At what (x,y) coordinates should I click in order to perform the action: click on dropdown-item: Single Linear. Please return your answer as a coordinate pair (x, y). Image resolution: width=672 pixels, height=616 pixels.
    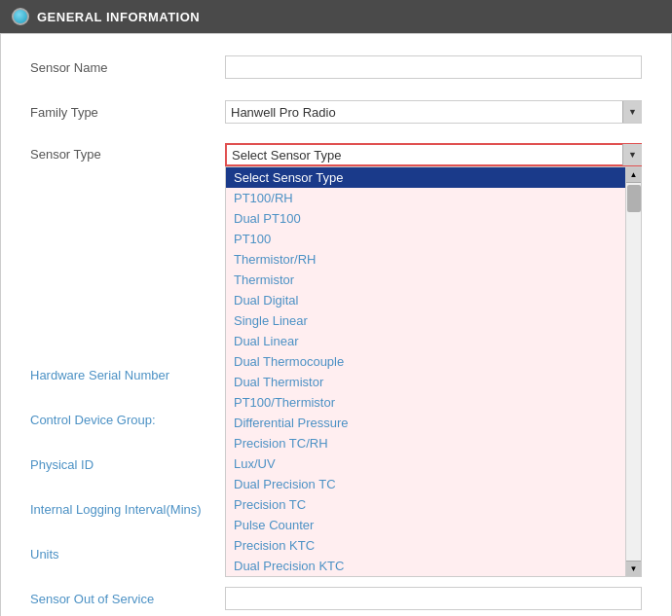
    Looking at the image, I should click on (426, 321).